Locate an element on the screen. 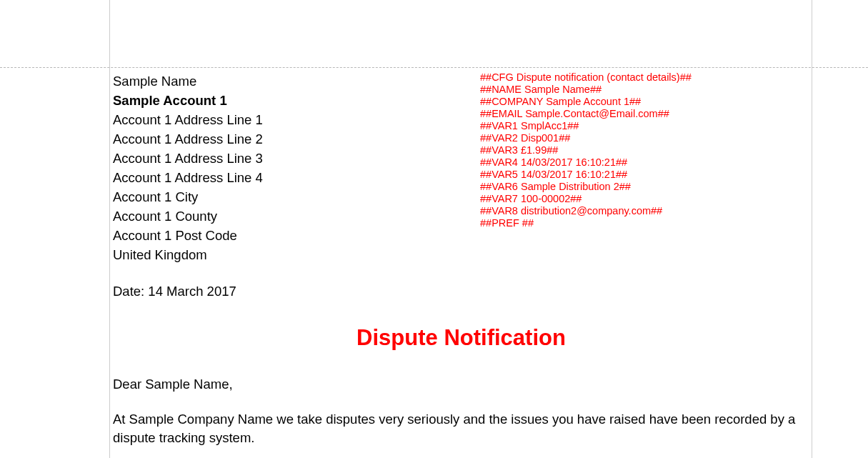  margin-guide-left is located at coordinates (110, 229).